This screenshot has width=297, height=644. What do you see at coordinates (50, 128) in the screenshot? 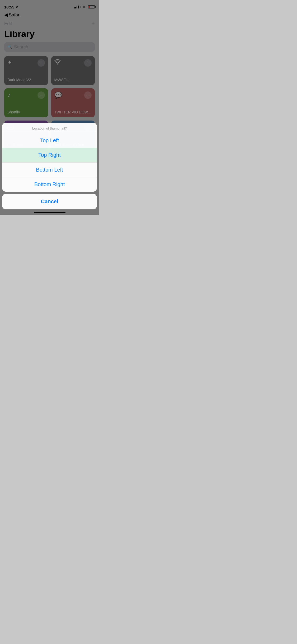
I see `action-sheet-title: Location of thumbnail?` at bounding box center [50, 128].